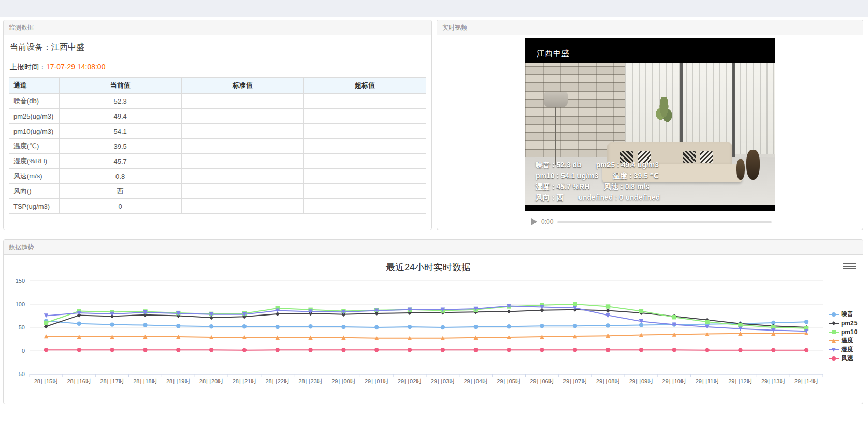 This screenshot has height=430, width=868. What do you see at coordinates (556, 99) in the screenshot?
I see `floor-lamp-shade-graphic` at bounding box center [556, 99].